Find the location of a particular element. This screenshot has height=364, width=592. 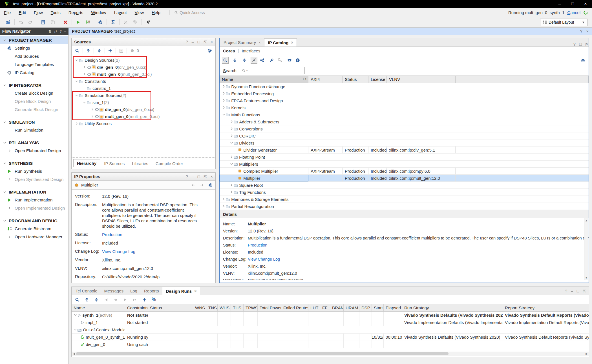

scroll-down-icon: ▼ is located at coordinates (586, 278).